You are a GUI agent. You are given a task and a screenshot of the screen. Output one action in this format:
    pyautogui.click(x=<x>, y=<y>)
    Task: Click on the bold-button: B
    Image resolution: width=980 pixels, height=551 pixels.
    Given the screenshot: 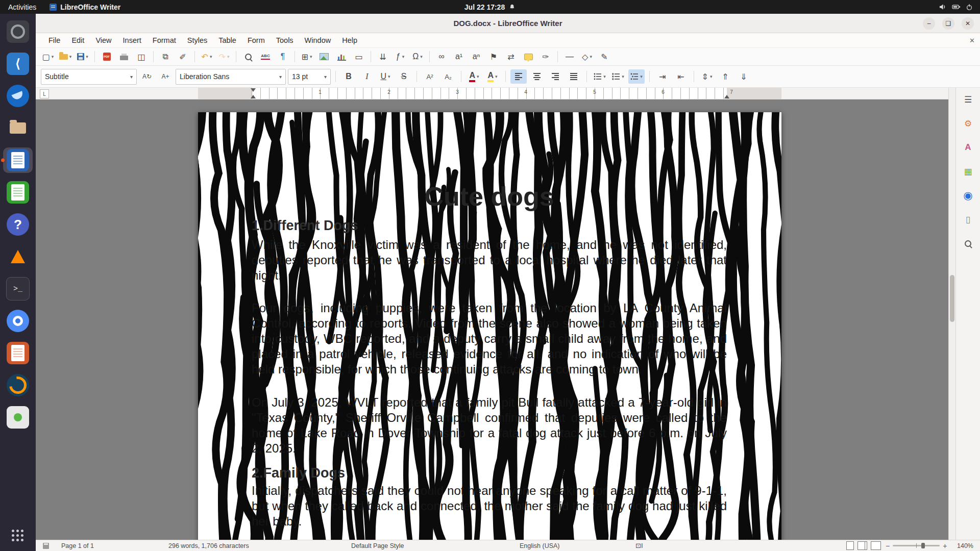 What is the action you would take?
    pyautogui.click(x=349, y=77)
    